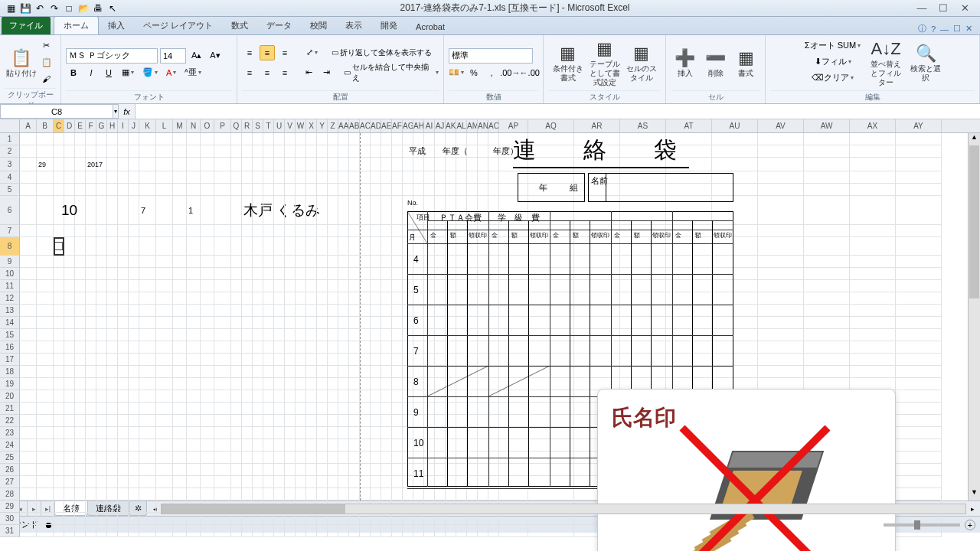 The image size is (980, 551). What do you see at coordinates (134, 126) in the screenshot?
I see `col-header-J: J` at bounding box center [134, 126].